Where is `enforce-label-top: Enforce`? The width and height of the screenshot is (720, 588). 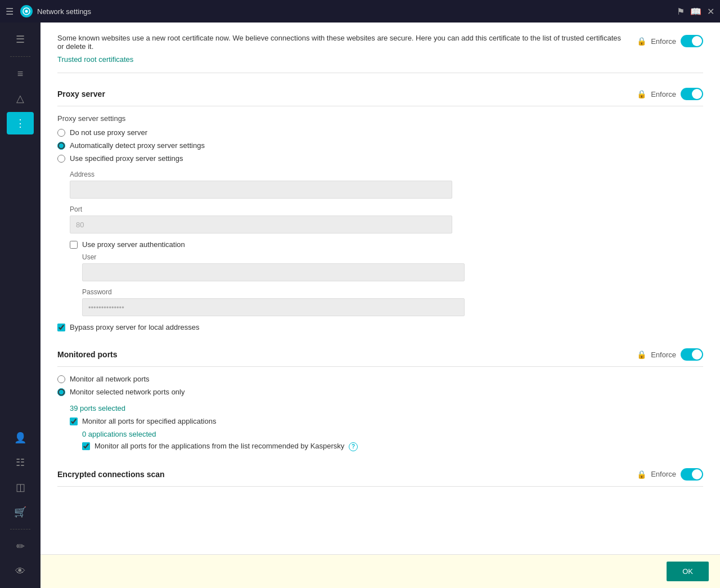 enforce-label-top: Enforce is located at coordinates (664, 42).